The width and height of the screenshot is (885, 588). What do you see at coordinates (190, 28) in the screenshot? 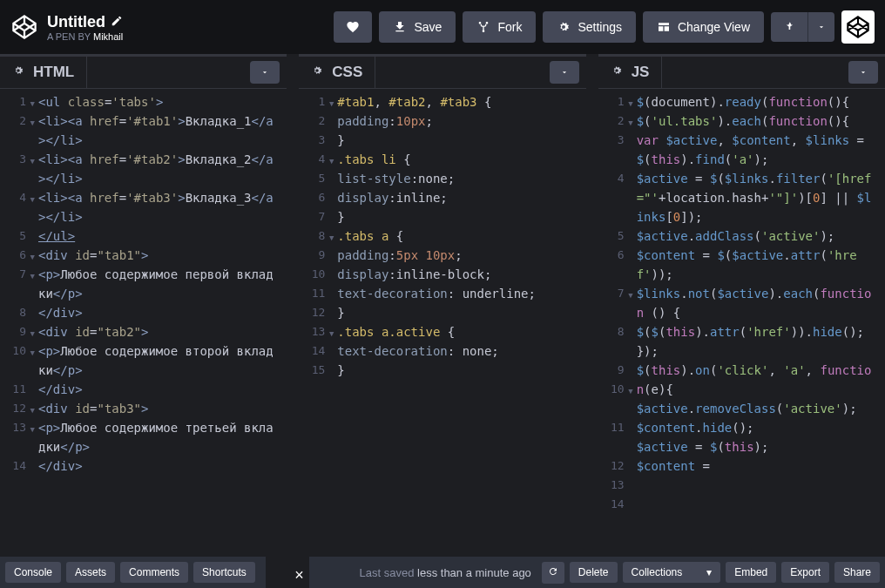
I see `pen-info: Untitled A PEN BY Mikhail` at bounding box center [190, 28].